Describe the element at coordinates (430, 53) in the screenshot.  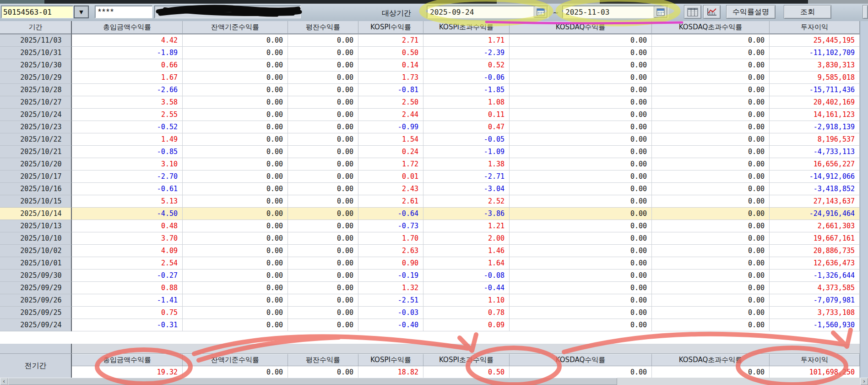
I see `table-row: 2025/10/31-1.890.000.000.50-2.390.000.00…` at that location.